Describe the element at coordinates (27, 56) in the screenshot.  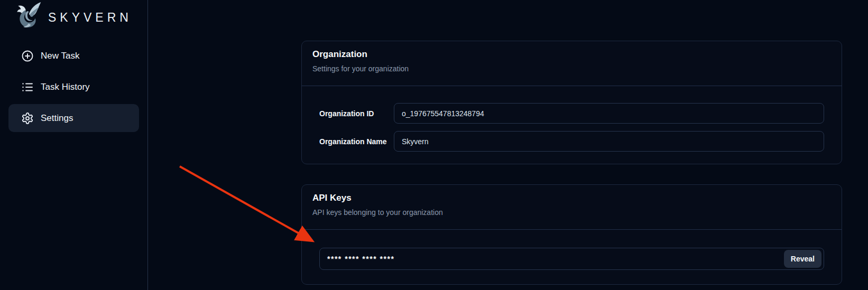
I see `circle-plus-icon` at that location.